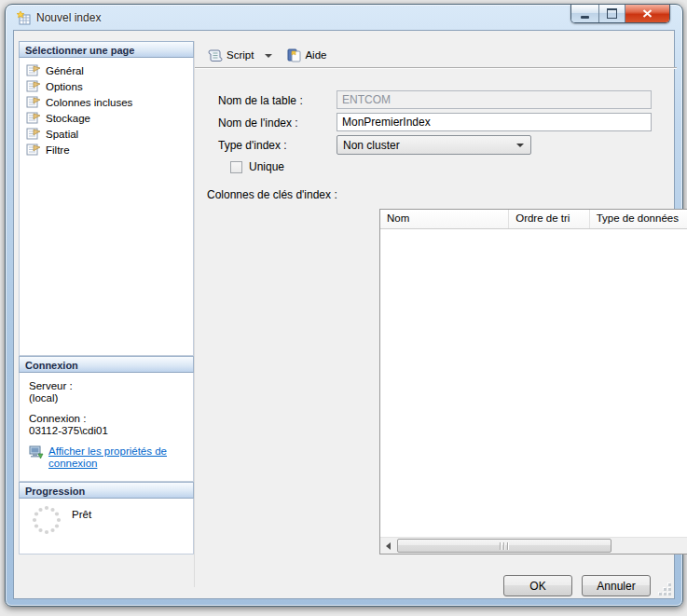 The height and width of the screenshot is (616, 687). What do you see at coordinates (388, 546) in the screenshot?
I see `scroll-left-button` at bounding box center [388, 546].